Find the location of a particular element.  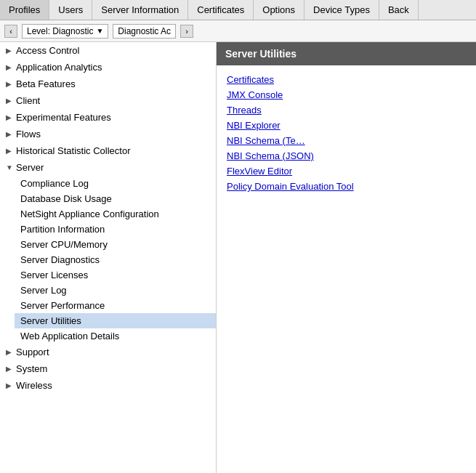

sidebar-item-netsight-appliance-configuration: NetSight Appliance Configuration is located at coordinates (115, 214).